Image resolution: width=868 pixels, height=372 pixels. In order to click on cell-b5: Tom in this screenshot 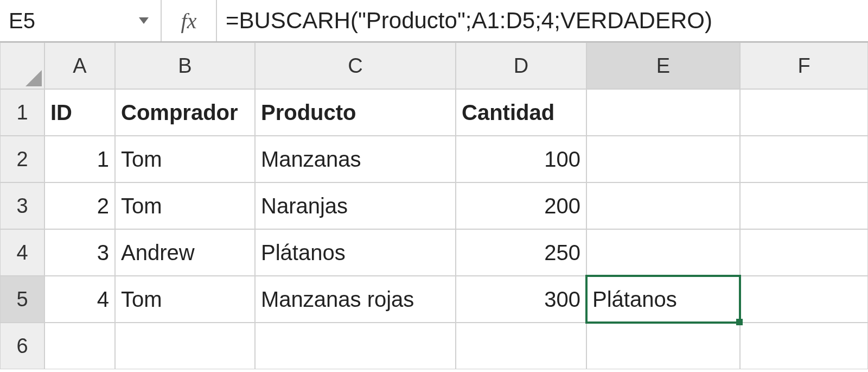, I will do `click(185, 299)`.